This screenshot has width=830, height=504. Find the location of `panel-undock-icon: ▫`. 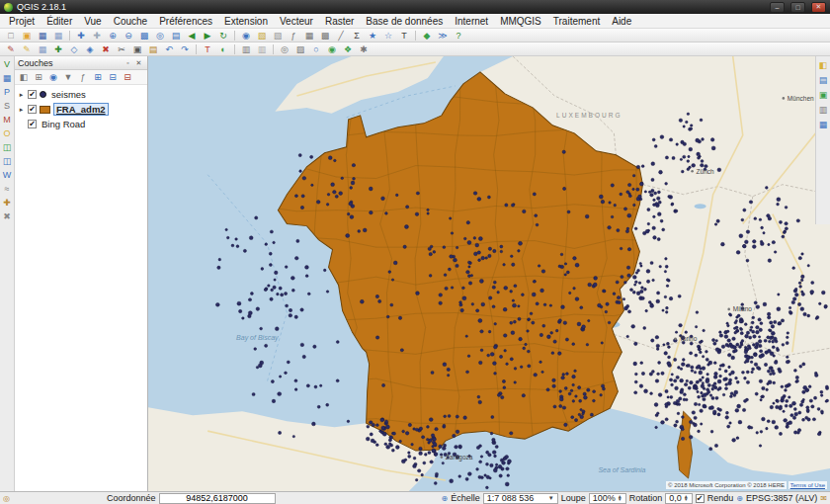

panel-undock-icon: ▫ is located at coordinates (128, 63).